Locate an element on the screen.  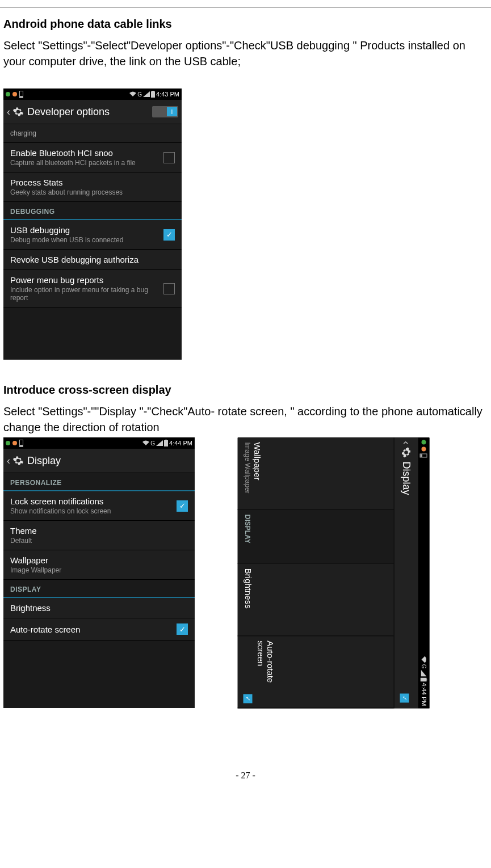
row-title: Auto-rotate screen is located at coordinates (91, 630).